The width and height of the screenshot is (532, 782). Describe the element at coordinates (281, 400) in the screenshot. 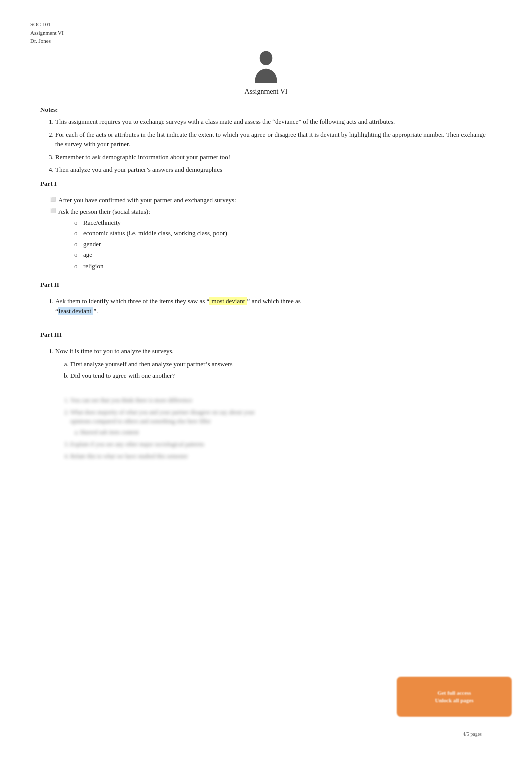

I see `blurred-item-1: You can see that you think there is more…` at that location.